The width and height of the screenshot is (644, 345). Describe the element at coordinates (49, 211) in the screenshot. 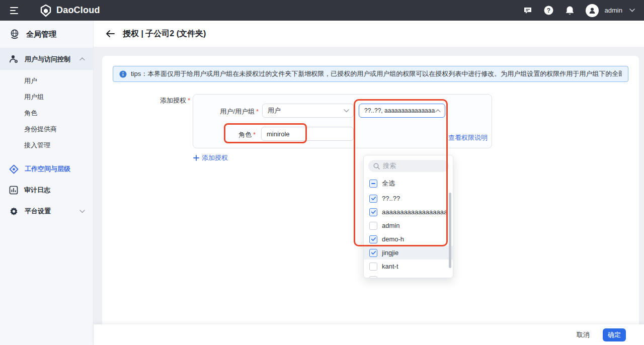

I see `sidebar-item-label: 平台设置` at that location.